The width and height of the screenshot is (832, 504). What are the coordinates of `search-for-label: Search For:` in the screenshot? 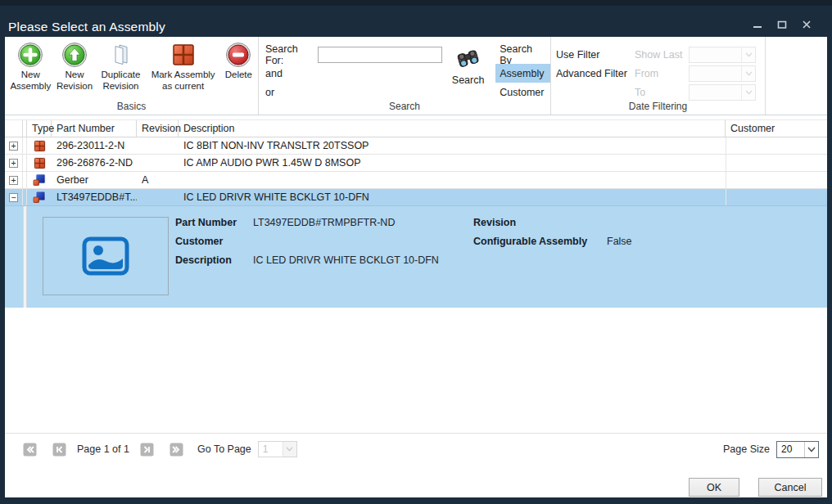 It's located at (292, 55).